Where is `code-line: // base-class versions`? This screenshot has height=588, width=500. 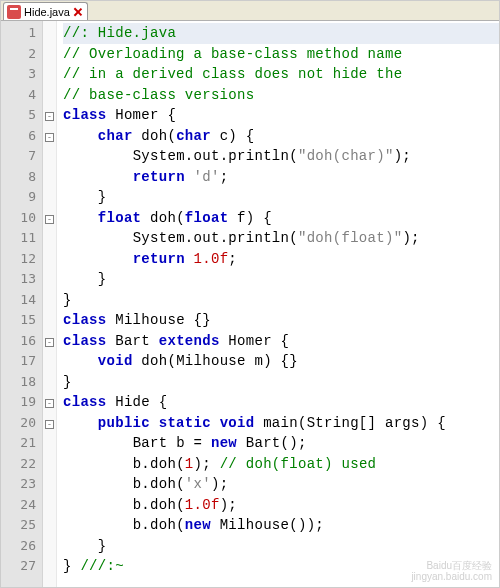
code-line: // base-class versions is located at coordinates (281, 96).